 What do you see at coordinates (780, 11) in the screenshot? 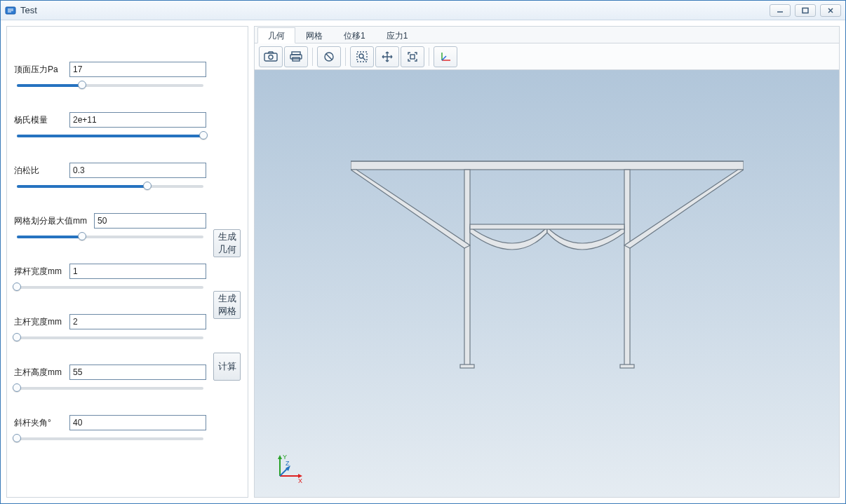
I see `minimize-button` at bounding box center [780, 11].